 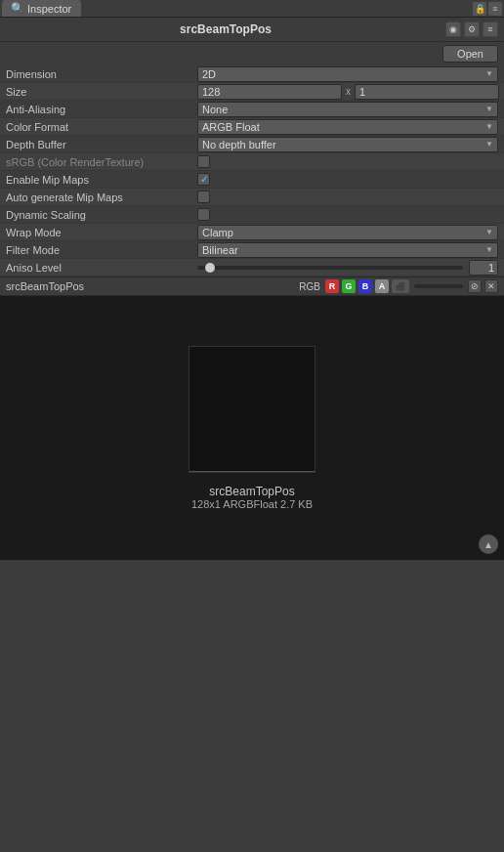 I want to click on dimension-dropdown-text: 2D, so click(x=209, y=74).